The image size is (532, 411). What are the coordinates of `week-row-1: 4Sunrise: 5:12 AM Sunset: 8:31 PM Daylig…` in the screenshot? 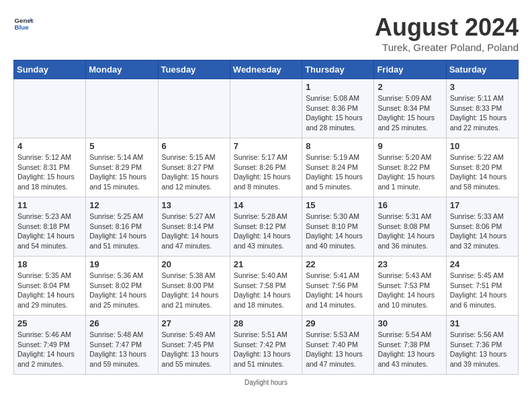 It's located at (266, 168).